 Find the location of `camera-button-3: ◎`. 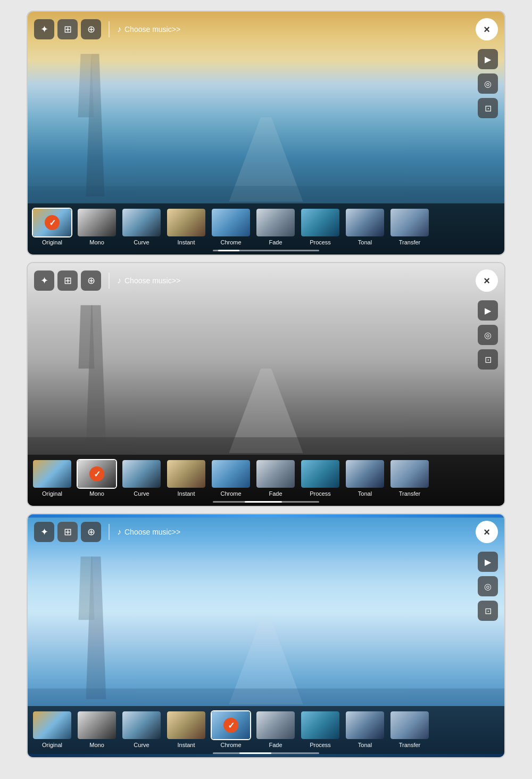

camera-button-3: ◎ is located at coordinates (488, 586).